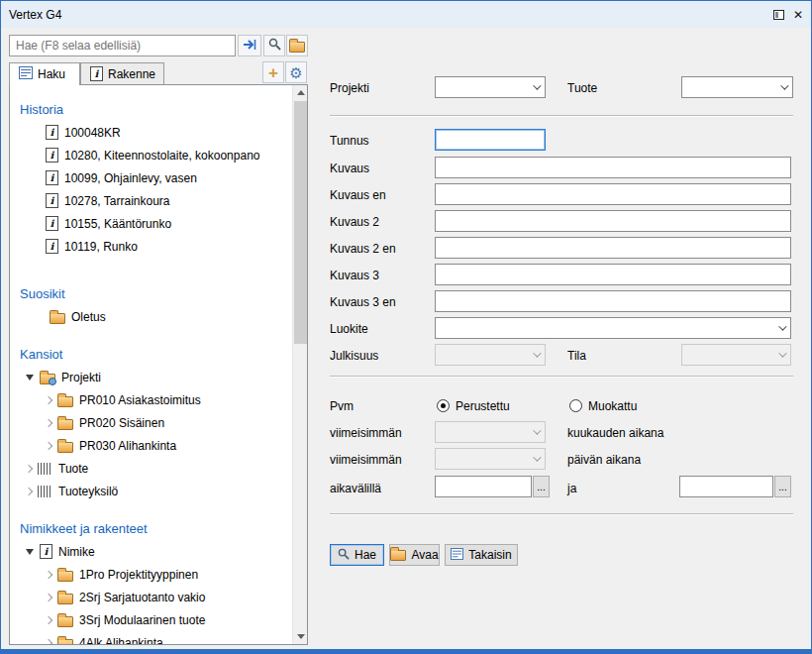 This screenshot has height=654, width=812. What do you see at coordinates (782, 487) in the screenshot?
I see `aikavalilla-end-browse-button: ...` at bounding box center [782, 487].